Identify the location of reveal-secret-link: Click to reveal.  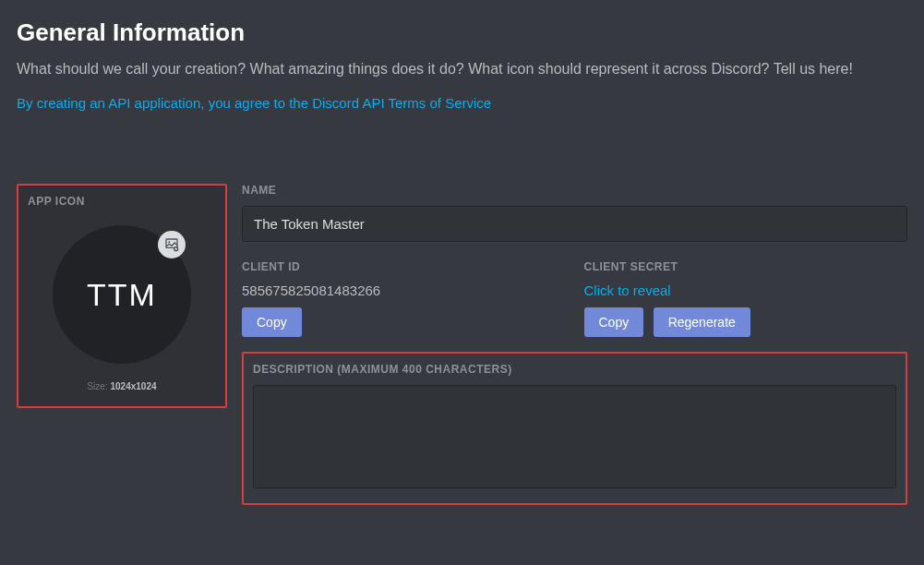
(746, 290).